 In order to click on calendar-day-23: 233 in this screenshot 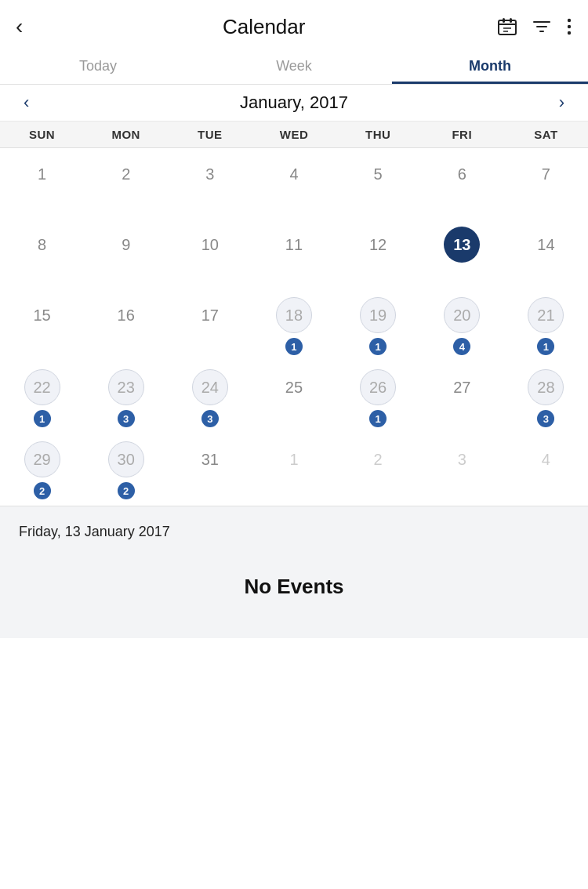, I will do `click(125, 397)`.